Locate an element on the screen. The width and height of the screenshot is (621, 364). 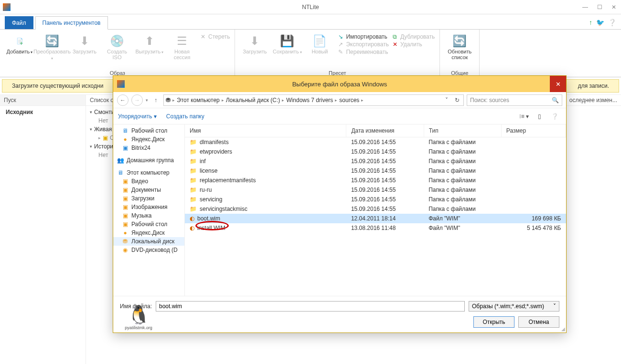
breadcrumb-sep: ▸ is located at coordinates (174, 100).